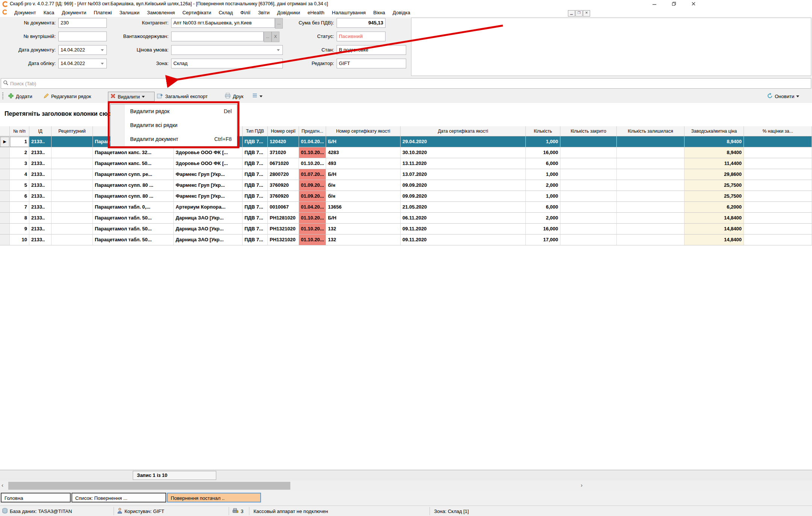 The width and height of the screenshot is (812, 516). Describe the element at coordinates (349, 13) in the screenshot. I see `menu-налаштування: Налаштування` at that location.